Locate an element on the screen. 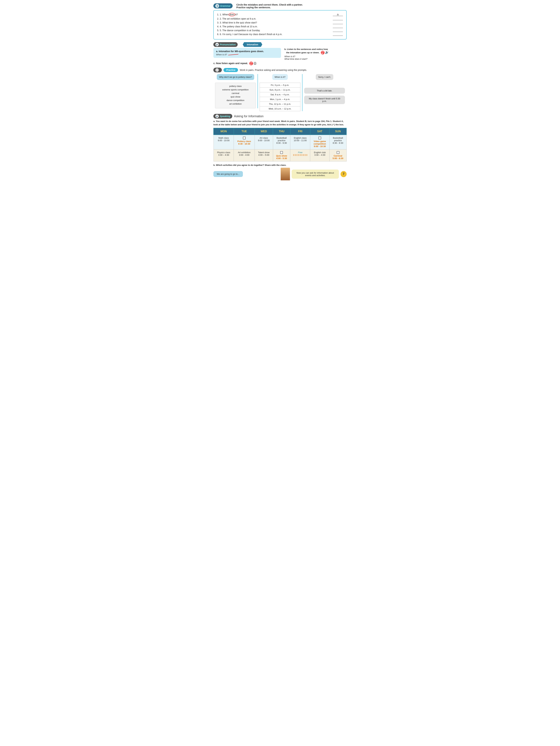  pronunciation-part-b: b. Listen to the sentences and notice ho… is located at coordinates (316, 54).